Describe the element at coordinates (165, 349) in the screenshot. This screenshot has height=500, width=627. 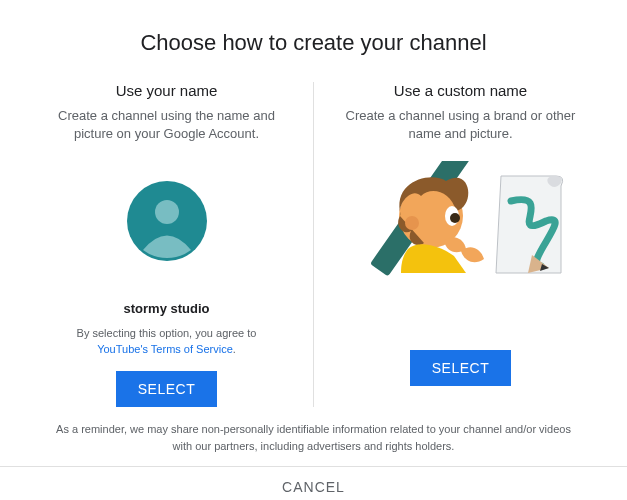
I see `terms-link: YouTube's Terms of Service` at that location.